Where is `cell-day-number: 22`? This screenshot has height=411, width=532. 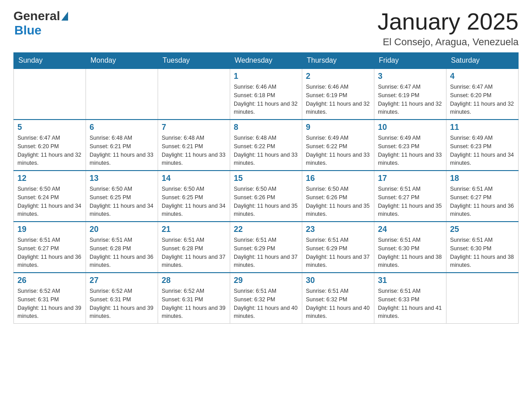
cell-day-number: 22 is located at coordinates (266, 229).